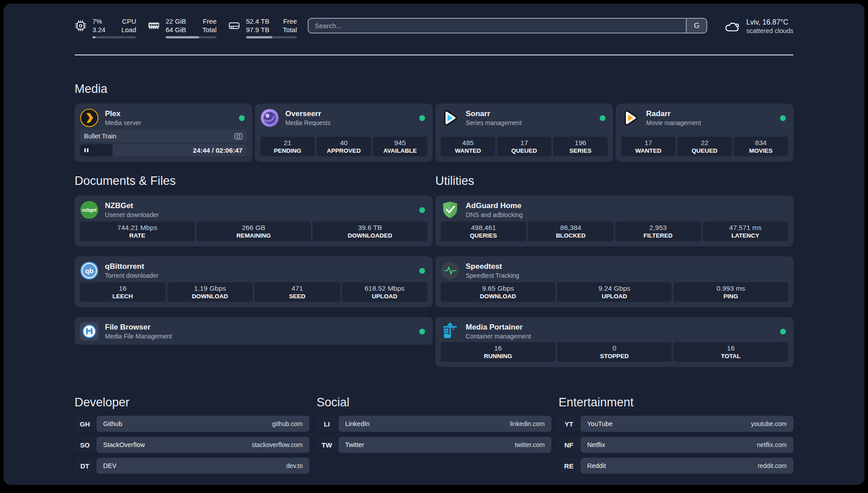 This screenshot has width=868, height=493. What do you see at coordinates (344, 146) in the screenshot?
I see `stat-box: 40 APPROVED` at bounding box center [344, 146].